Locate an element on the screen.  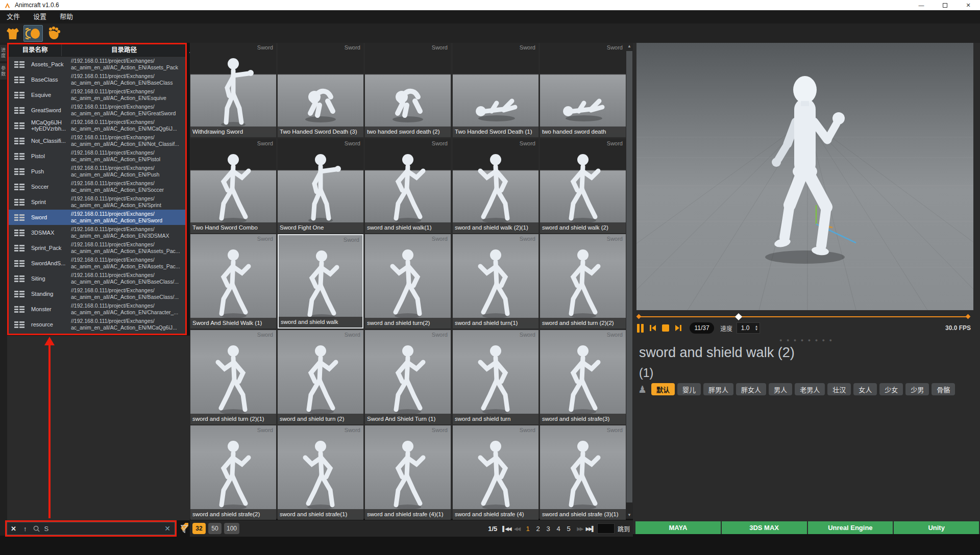
hand-pose-icon is located at coordinates (54, 34).